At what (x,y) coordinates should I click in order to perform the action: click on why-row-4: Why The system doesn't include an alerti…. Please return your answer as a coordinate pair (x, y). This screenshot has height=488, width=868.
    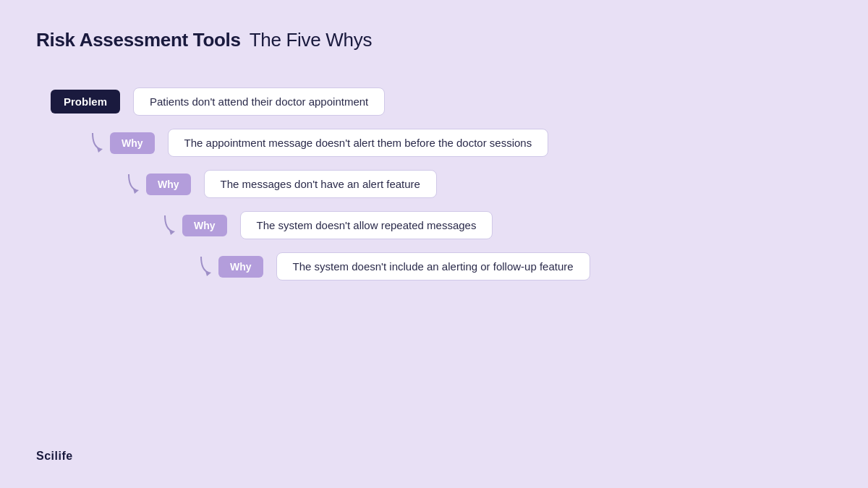
    Looking at the image, I should click on (441, 266).